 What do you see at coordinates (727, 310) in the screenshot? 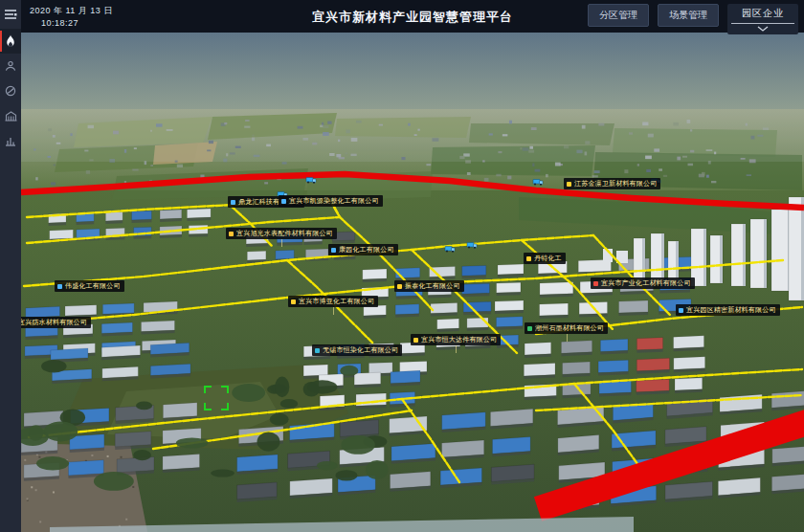
I see `company-poi-label: 宜兴园区精密新材料有限公司` at bounding box center [727, 310].